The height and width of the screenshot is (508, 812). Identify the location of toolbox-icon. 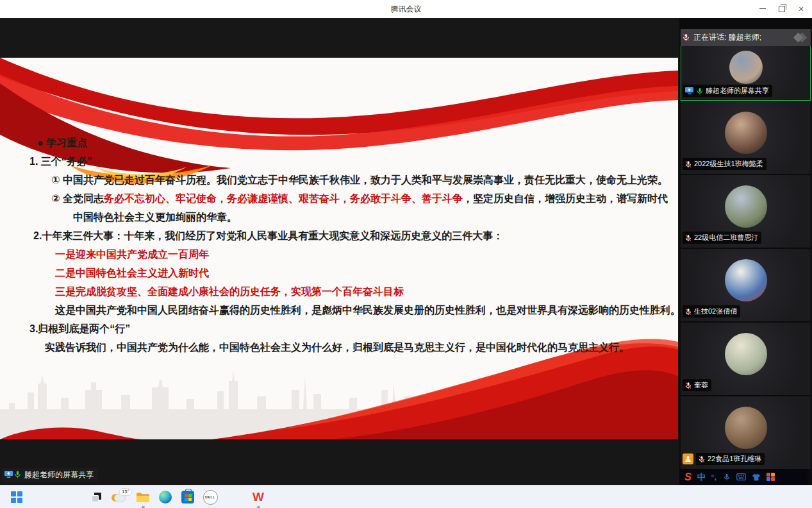
(770, 477).